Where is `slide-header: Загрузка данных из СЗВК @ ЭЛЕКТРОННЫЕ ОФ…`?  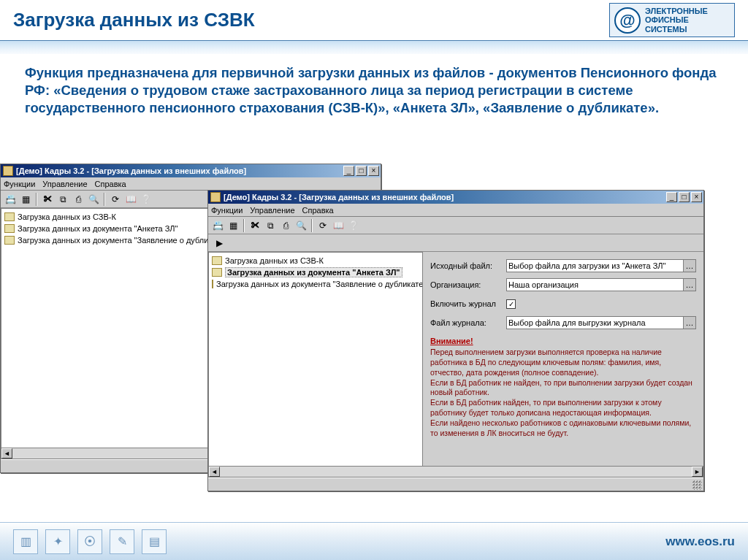
slide-header: Загрузка данных из СЗВК @ ЭЛЕКТРОННЫЕ ОФ… is located at coordinates (374, 20).